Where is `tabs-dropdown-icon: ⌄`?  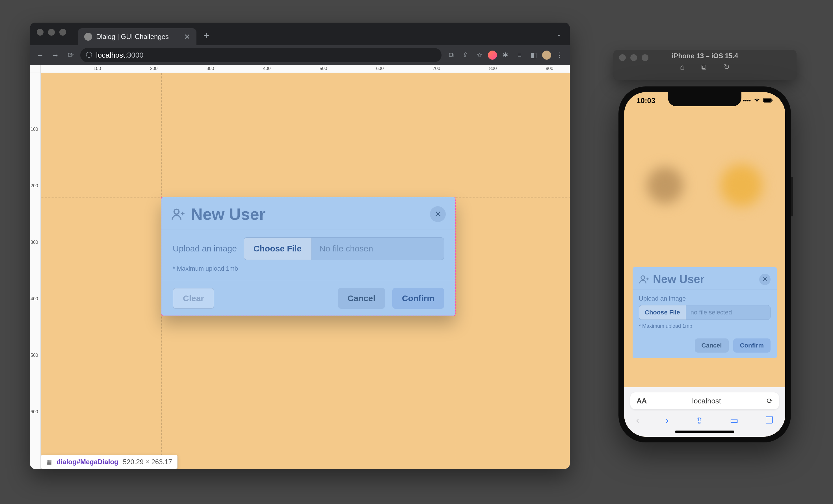 tabs-dropdown-icon: ⌄ is located at coordinates (559, 34).